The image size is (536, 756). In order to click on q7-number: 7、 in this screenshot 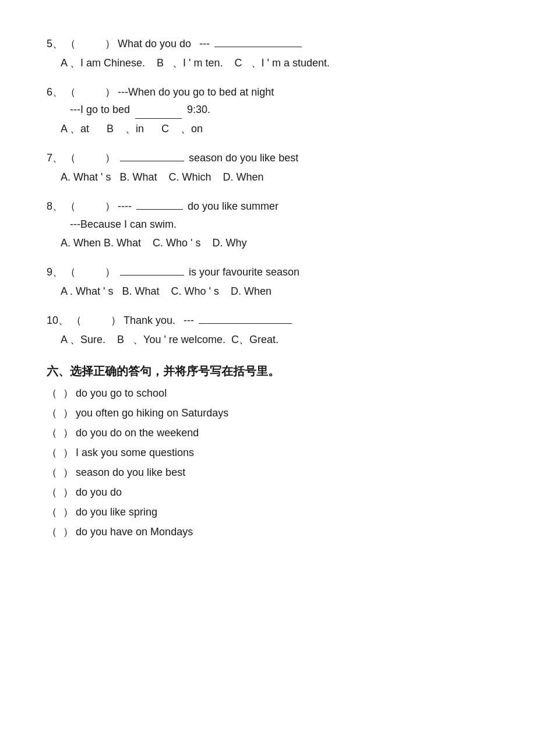, I will do `click(55, 158)`.